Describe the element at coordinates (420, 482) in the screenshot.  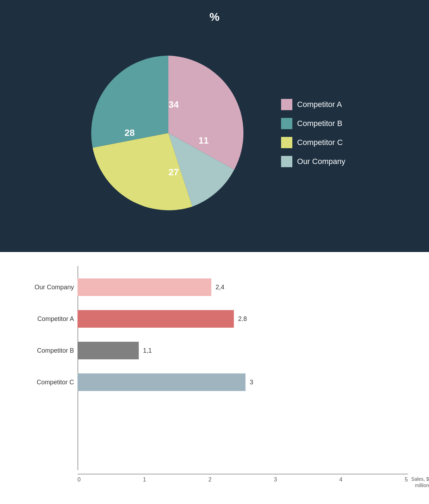
I see `x-axis-label: Sales, $million` at that location.